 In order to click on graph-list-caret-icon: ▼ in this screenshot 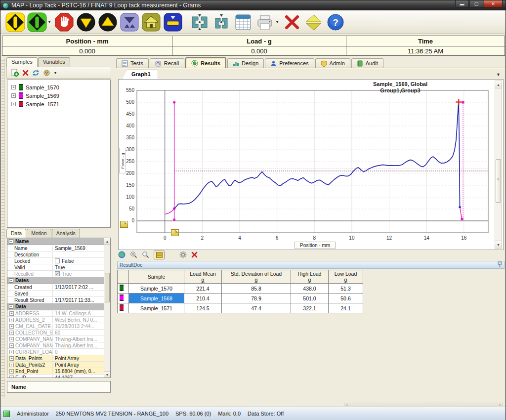, I will do `click(498, 75)`.